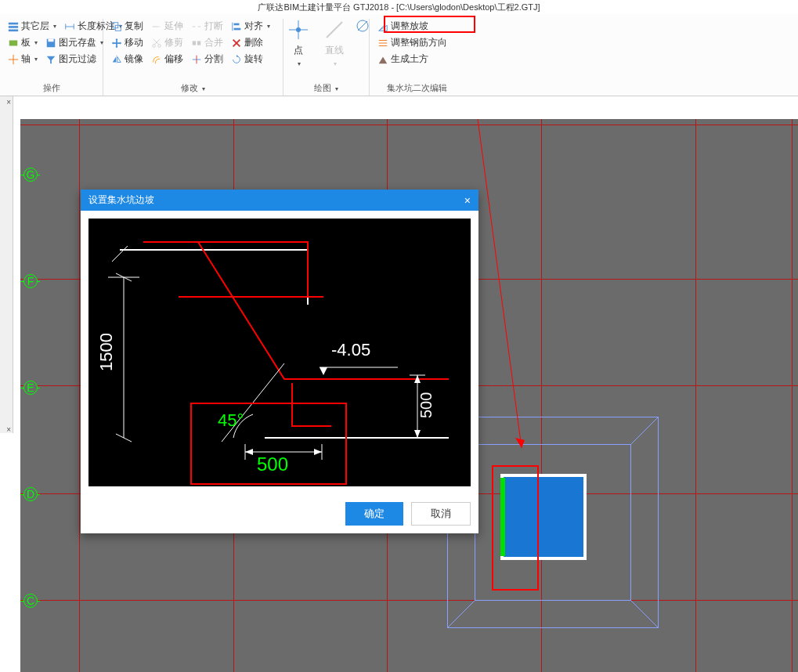 The height and width of the screenshot is (672, 798). Describe the element at coordinates (74, 42) in the screenshot. I see `save-element-button: 图元存盘▾` at that location.